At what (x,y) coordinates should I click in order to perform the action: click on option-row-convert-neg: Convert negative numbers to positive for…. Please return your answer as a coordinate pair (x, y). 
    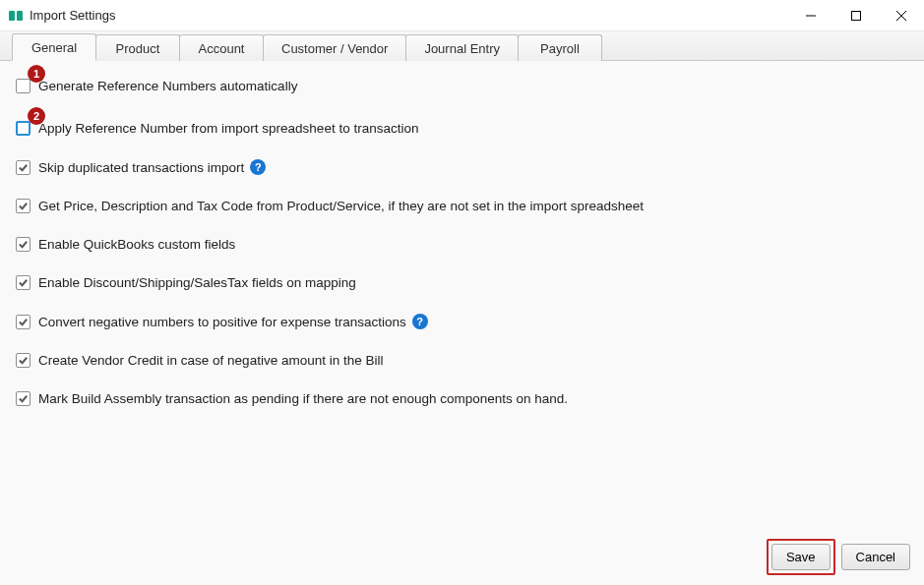
    Looking at the image, I should click on (462, 322).